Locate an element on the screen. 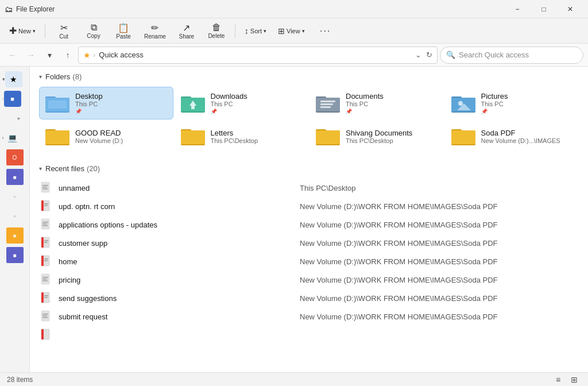  folder-shivang: Shivang Documents This PC\Desktop is located at coordinates (377, 136).